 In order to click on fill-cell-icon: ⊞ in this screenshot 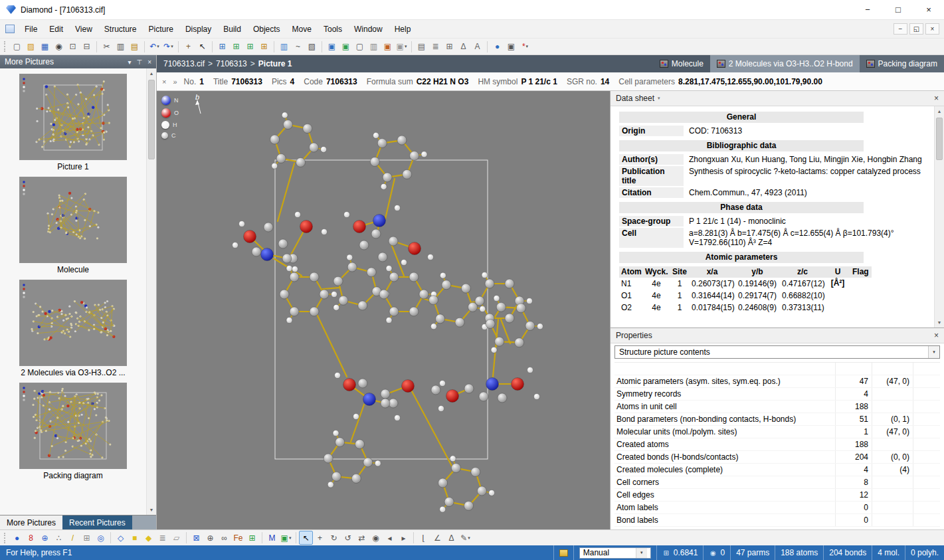, I will do `click(86, 538)`.